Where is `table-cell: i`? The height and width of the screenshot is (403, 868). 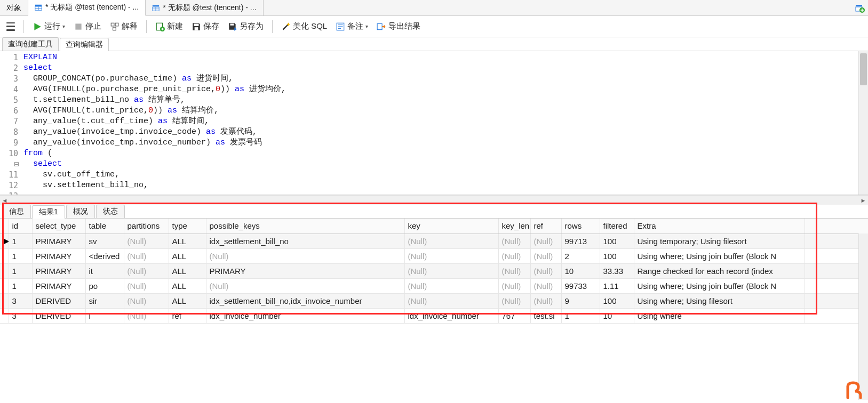 table-cell: i is located at coordinates (105, 316).